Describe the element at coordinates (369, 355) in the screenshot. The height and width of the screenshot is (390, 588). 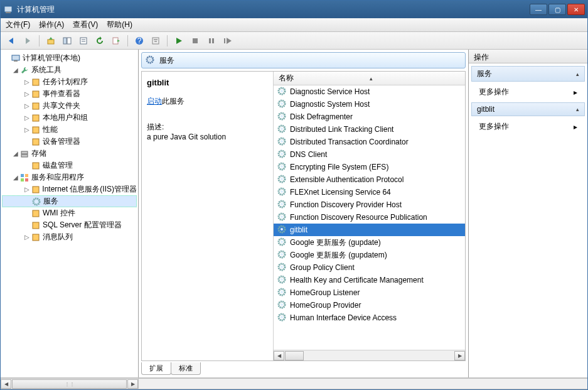
I see `horizontal-scrollbar: ◀ ▶` at that location.